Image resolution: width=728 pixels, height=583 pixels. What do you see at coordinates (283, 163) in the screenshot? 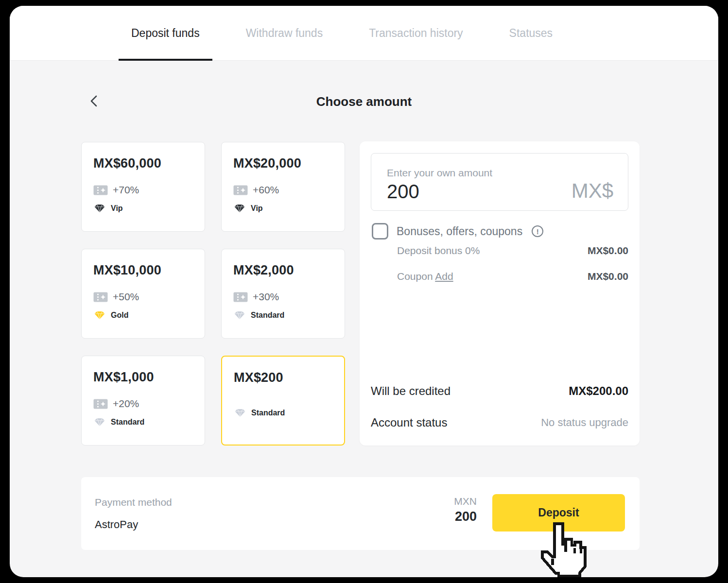
I see `amount-label: MX$20,000` at bounding box center [283, 163].